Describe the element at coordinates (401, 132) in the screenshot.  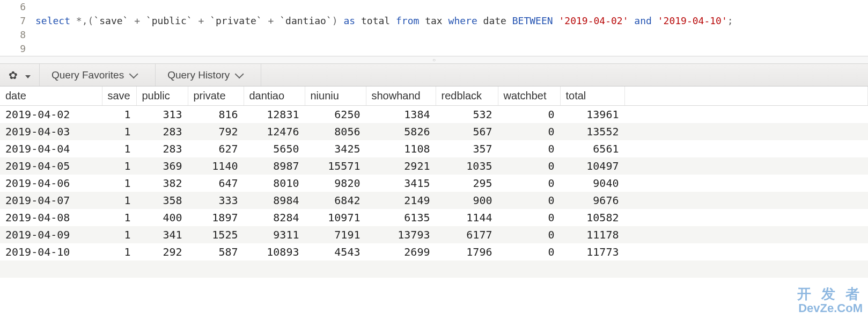
I see `cell-showhand: 5826` at that location.